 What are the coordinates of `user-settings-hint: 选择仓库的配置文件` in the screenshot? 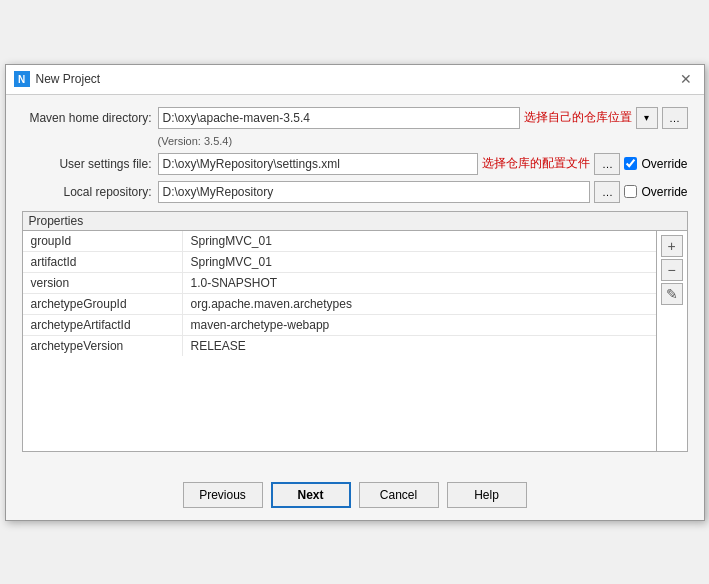 It's located at (536, 164).